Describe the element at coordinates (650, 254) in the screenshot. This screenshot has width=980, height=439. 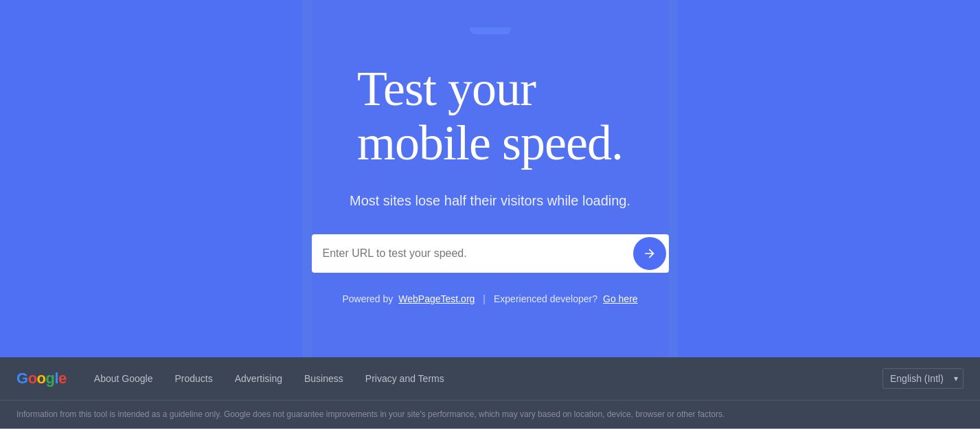
I see `arrow-right-icon` at that location.